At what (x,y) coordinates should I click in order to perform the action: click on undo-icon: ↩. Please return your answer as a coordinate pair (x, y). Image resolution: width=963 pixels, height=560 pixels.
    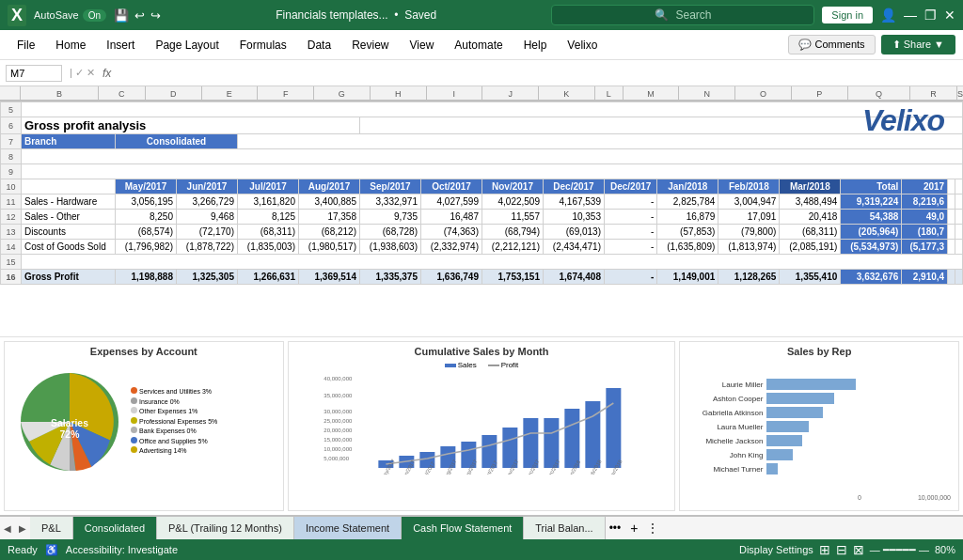
    Looking at the image, I should click on (139, 15).